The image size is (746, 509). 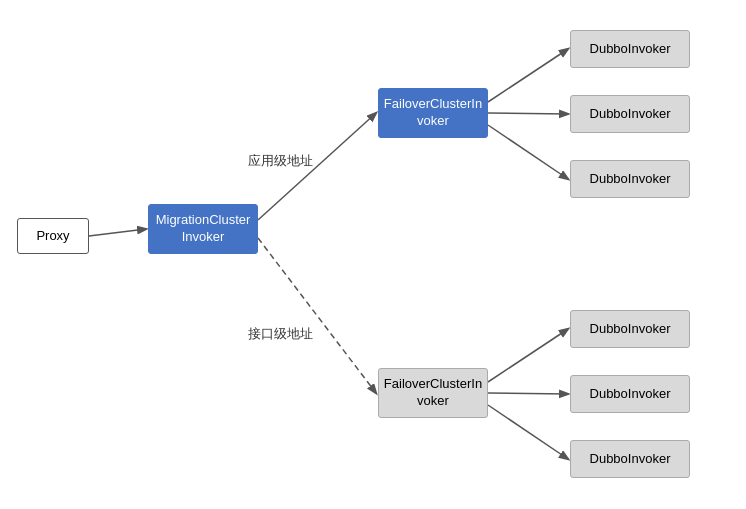 What do you see at coordinates (630, 114) in the screenshot?
I see `dubbo-invoker-2: DubboInvoker` at bounding box center [630, 114].